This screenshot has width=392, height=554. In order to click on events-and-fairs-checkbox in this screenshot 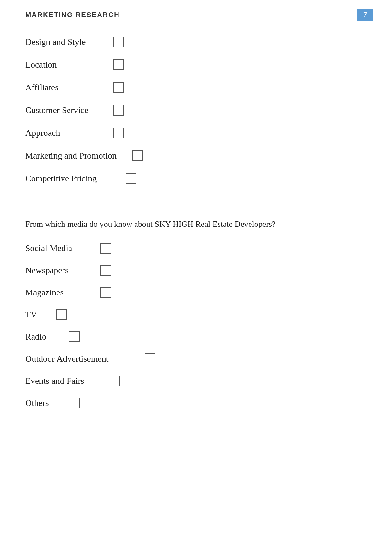, I will do `click(125, 381)`.